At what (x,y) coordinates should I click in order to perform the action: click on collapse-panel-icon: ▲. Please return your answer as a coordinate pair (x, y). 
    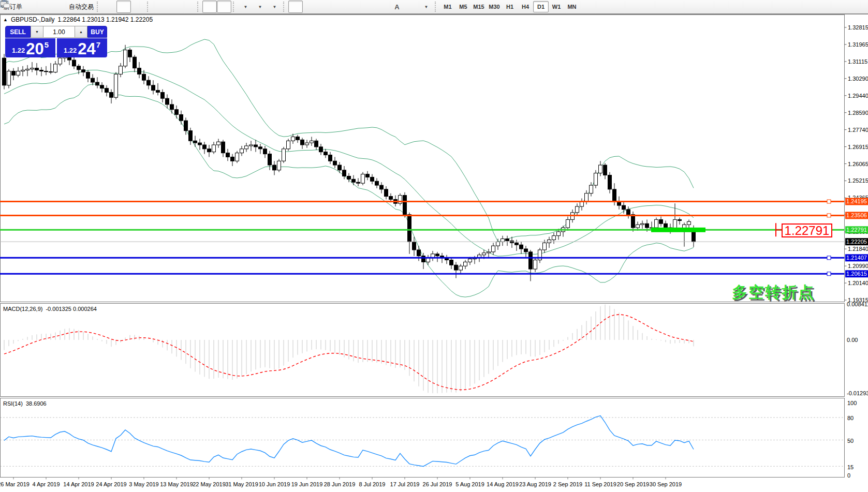
    Looking at the image, I should click on (5, 20).